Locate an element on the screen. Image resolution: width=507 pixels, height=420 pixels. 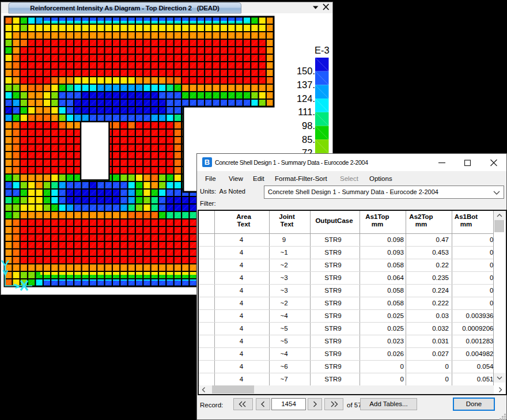
svg-text:Reinforcement Intensity As Dia: Reinforcement Intensity As Diagram - Top… is located at coordinates (124, 8).